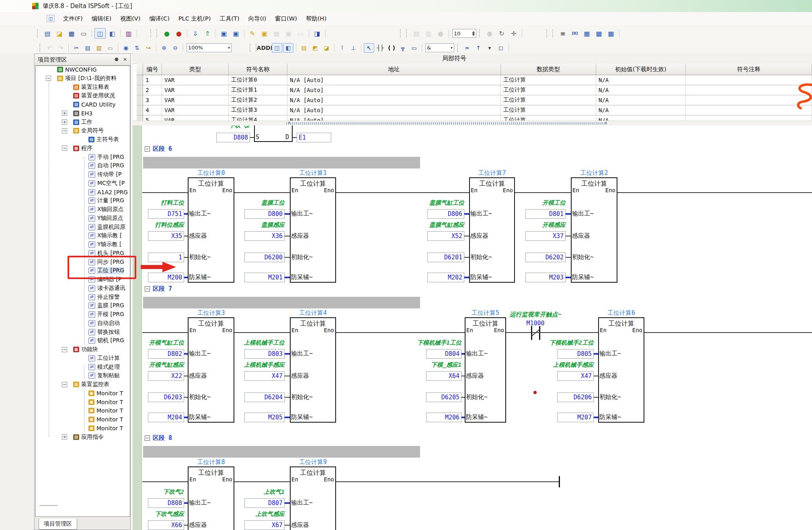  Describe the element at coordinates (82, 210) in the screenshot. I see `tree-item: ⇄X轴回原点` at that location.